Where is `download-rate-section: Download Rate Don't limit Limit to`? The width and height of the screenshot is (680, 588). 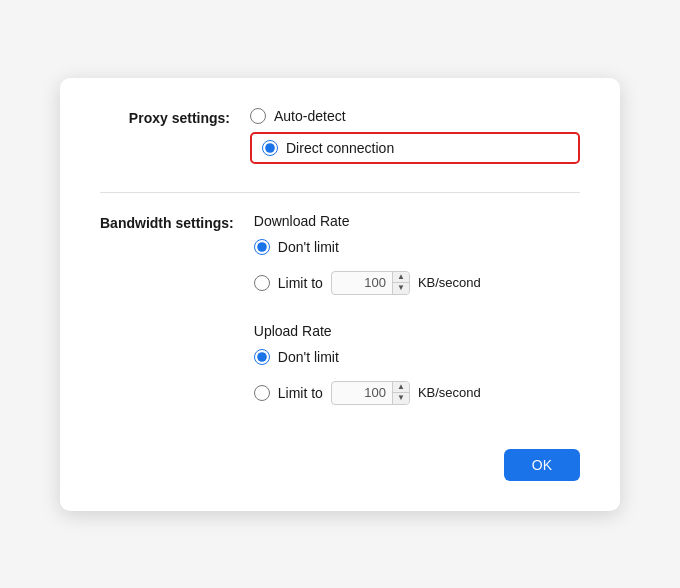
download-rate-section: Download Rate Don't limit Limit to is located at coordinates (417, 258).